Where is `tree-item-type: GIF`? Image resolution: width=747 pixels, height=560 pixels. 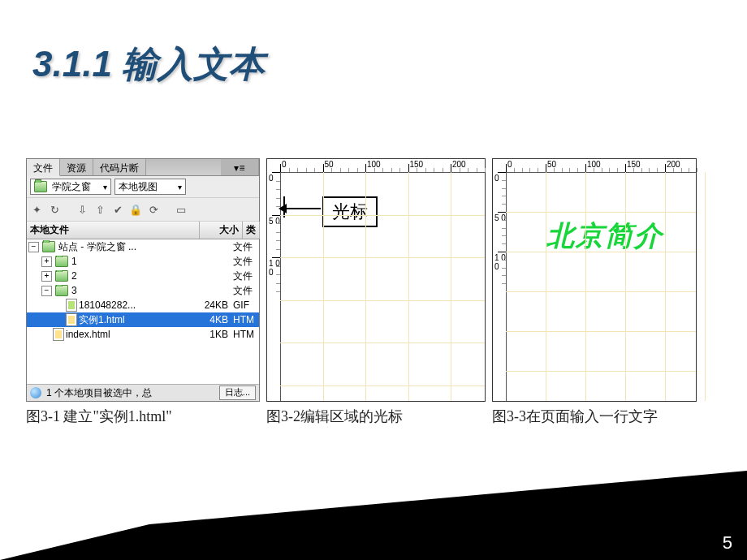
tree-item-type: GIF is located at coordinates (245, 305).